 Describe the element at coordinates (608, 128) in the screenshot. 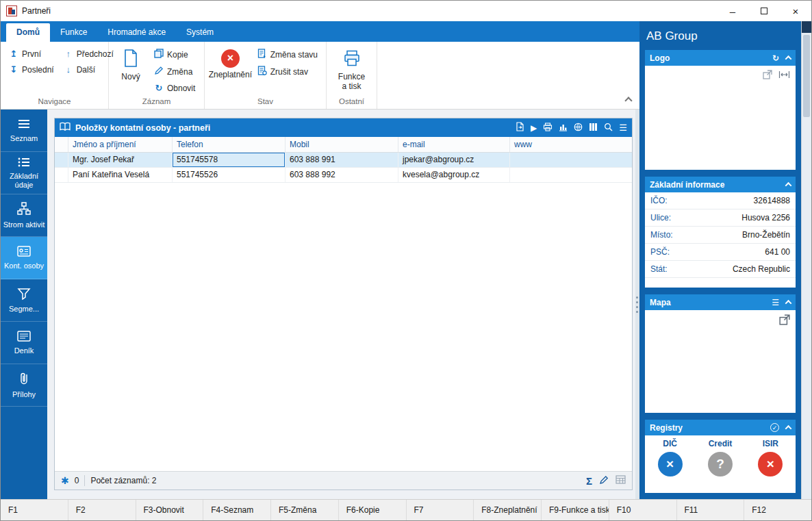

I see `search-settings-icon` at that location.